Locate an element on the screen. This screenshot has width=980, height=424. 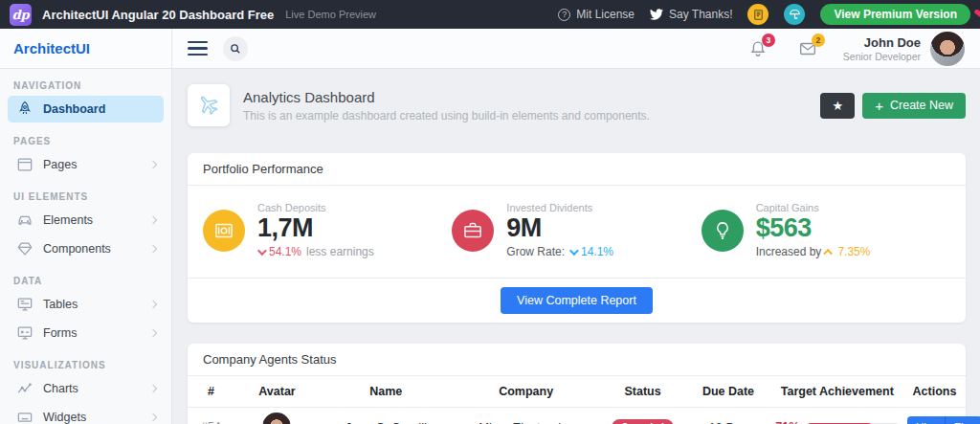
agent-avatar is located at coordinates (277, 418).